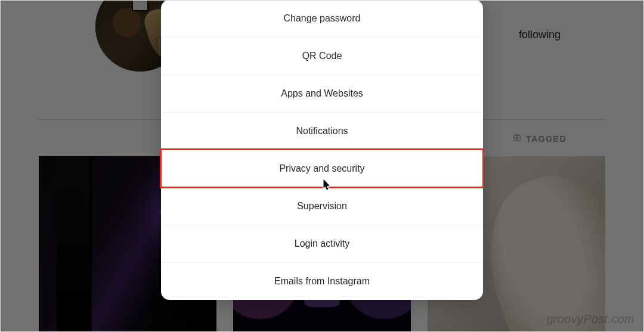 The width and height of the screenshot is (644, 332). What do you see at coordinates (322, 168) in the screenshot?
I see `settings-item-privacy-security: Privacy and security` at bounding box center [322, 168].